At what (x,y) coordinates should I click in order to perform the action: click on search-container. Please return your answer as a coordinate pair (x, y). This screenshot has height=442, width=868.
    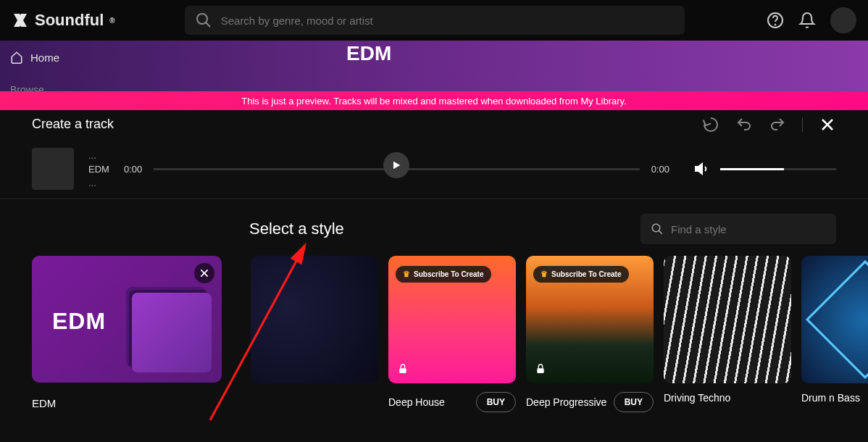
    Looking at the image, I should click on (435, 20).